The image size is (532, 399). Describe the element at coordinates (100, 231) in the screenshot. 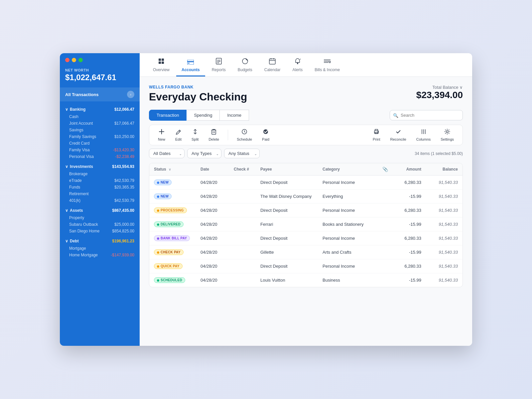

I see `sidebar-item-san-diego-home: San Diego Home$854,825.00` at that location.